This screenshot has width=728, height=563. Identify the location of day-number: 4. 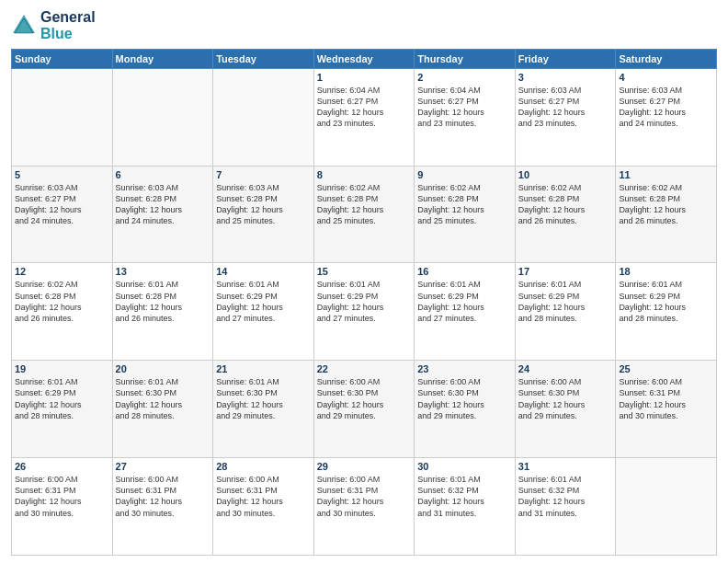
(665, 77).